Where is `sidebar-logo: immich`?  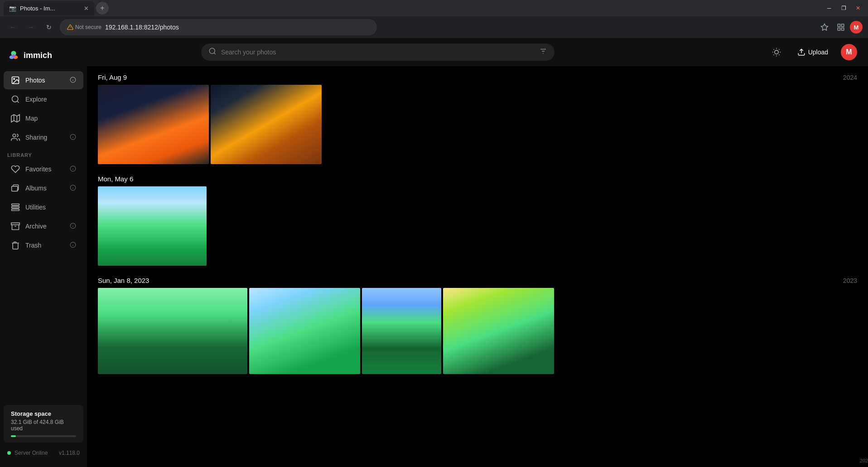
sidebar-logo: immich is located at coordinates (43, 58).